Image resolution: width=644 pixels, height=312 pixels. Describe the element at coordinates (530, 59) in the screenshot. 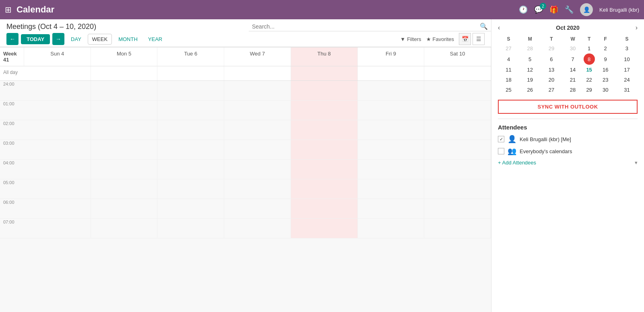

I see `mini-cal-day: 5` at that location.